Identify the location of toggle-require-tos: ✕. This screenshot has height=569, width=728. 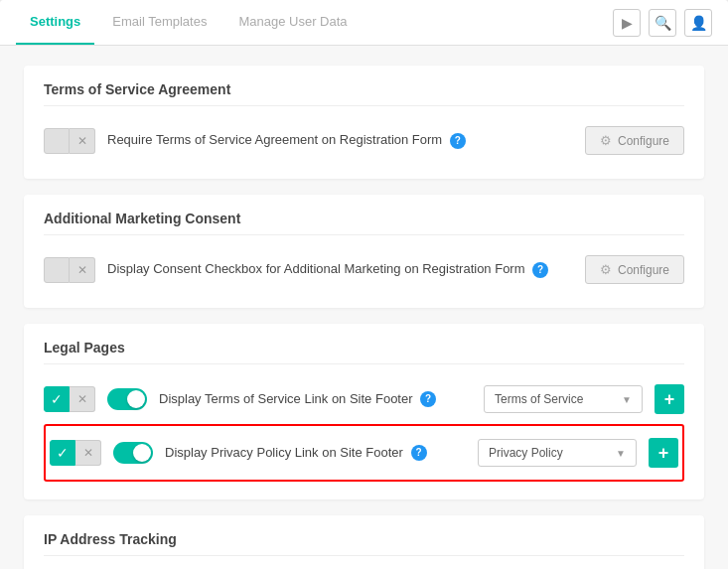
(70, 141).